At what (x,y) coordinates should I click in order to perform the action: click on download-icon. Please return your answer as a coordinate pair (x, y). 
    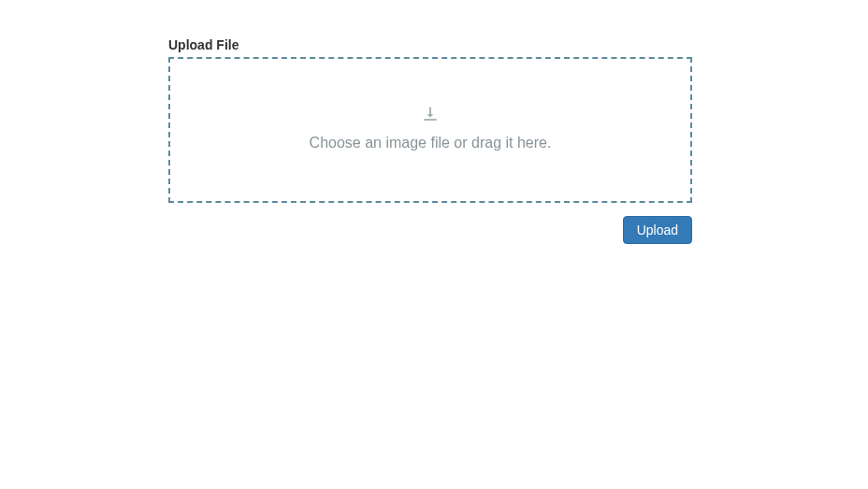
    Looking at the image, I should click on (430, 116).